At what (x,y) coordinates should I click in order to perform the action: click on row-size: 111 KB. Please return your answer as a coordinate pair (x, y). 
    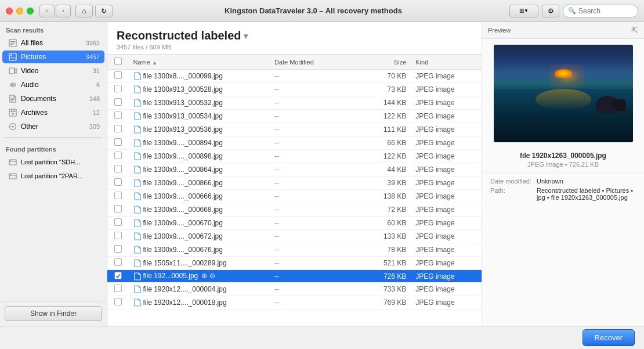
    Looking at the image, I should click on (383, 130).